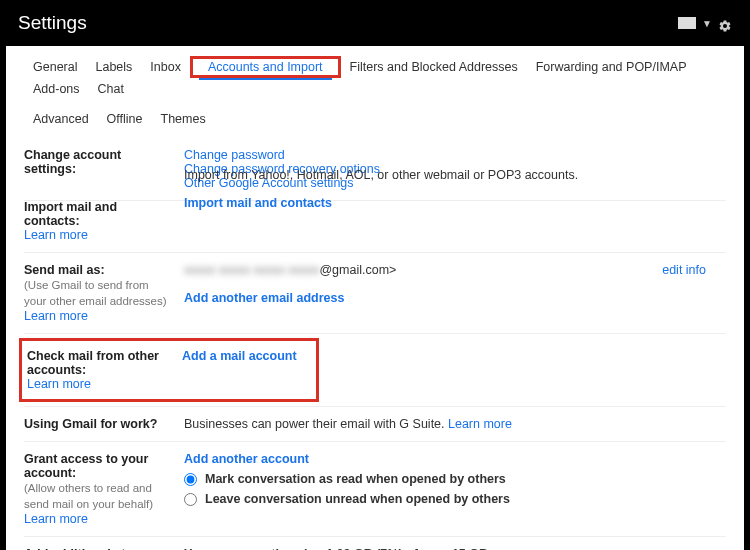 Image resolution: width=750 pixels, height=550 pixels. What do you see at coordinates (375, 119) in the screenshot?
I see `tab-row-2: AdvancedOfflineThemes` at bounding box center [375, 119].